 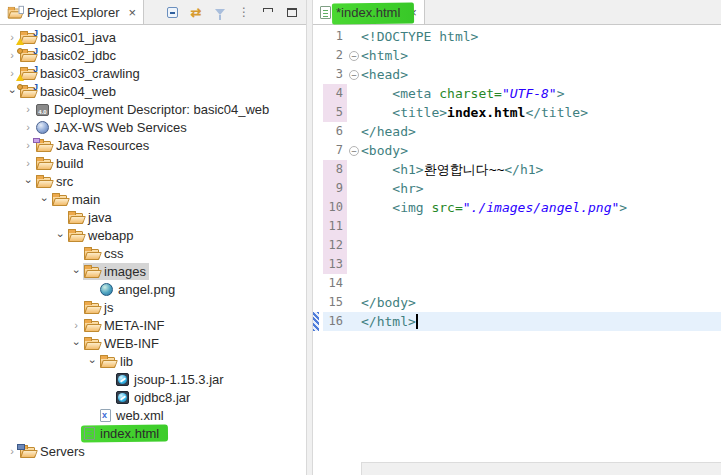 I want to click on tree-item-webapp: ›webapp, so click(x=153, y=235).